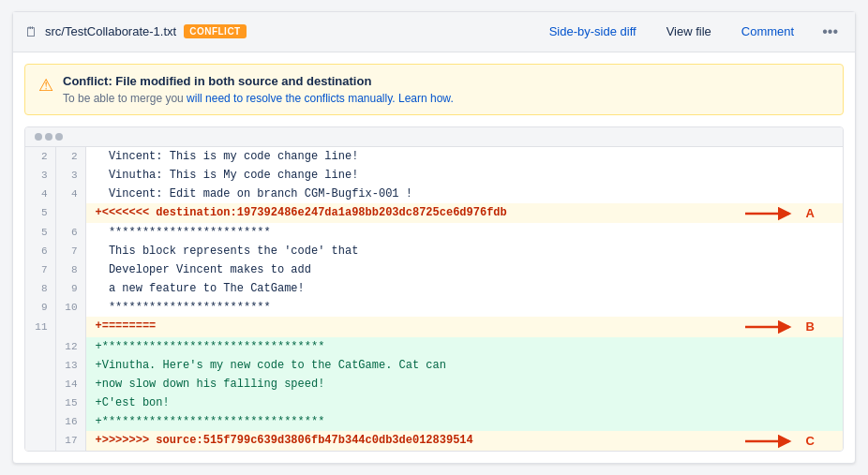 The width and height of the screenshot is (868, 475). What do you see at coordinates (464, 175) in the screenshot?
I see `line-content: Vinutha: This is My code change line!` at bounding box center [464, 175].